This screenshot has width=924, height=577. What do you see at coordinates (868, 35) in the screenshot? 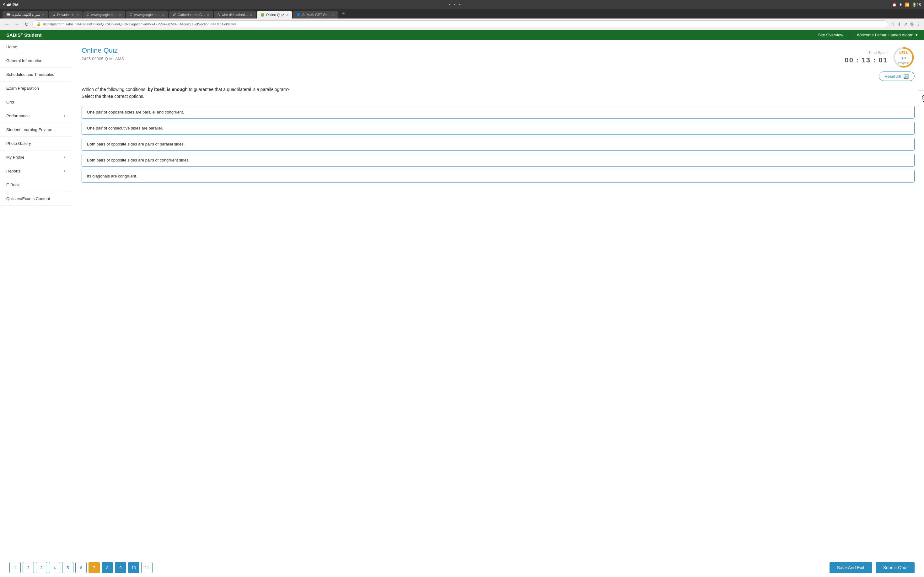
I see `sabis-nav: Site Overview | Welcome Lamar Hamed Alqa…` at bounding box center [868, 35].